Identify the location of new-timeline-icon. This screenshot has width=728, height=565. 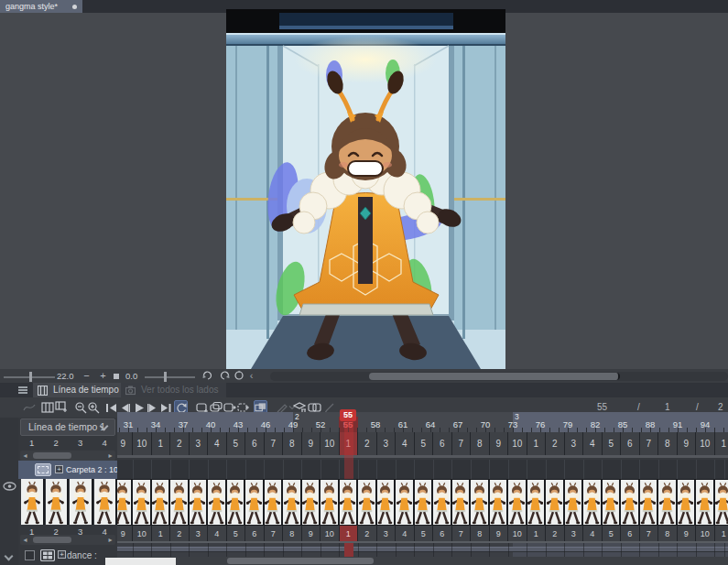
(60, 407).